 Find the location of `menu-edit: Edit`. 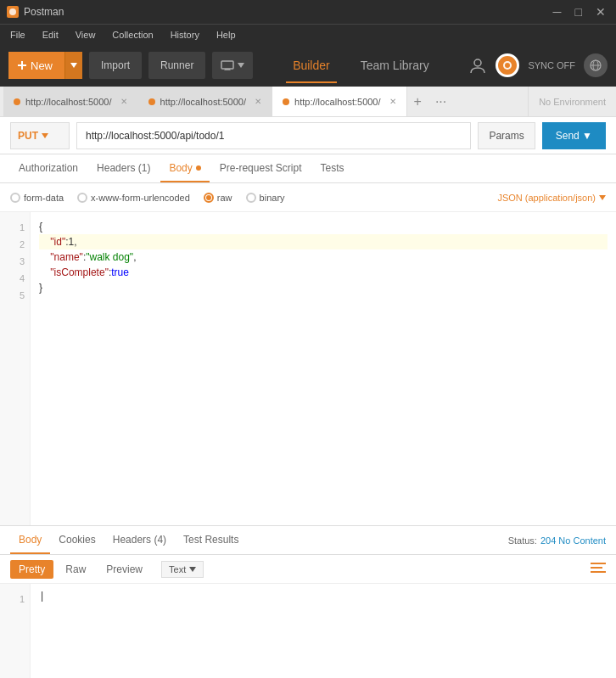

menu-edit: Edit is located at coordinates (51, 35).